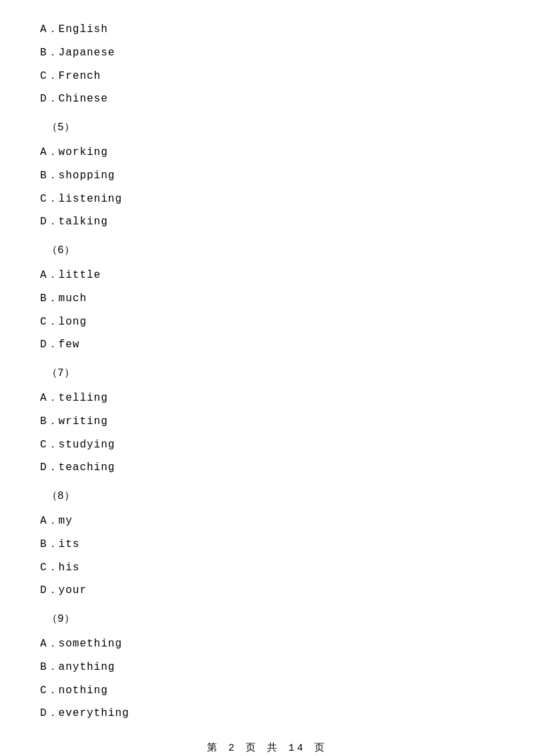 The width and height of the screenshot is (534, 756). Describe the element at coordinates (267, 748) in the screenshot. I see `page-footer: 第 2 页 共 14 页` at that location.